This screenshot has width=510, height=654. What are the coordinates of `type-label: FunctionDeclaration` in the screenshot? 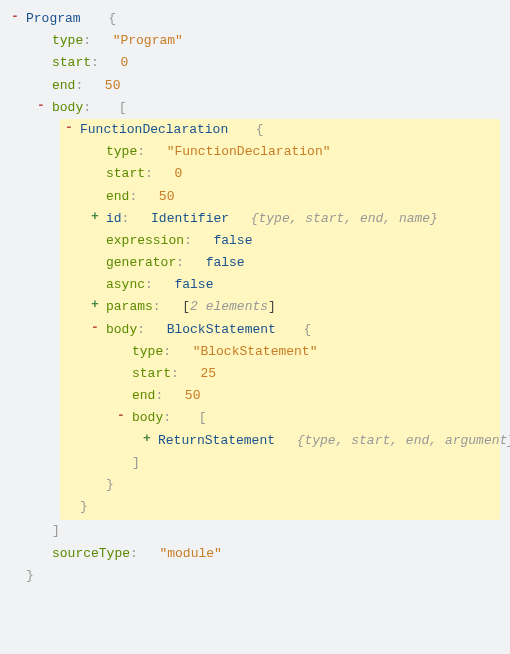 It's located at (154, 130).